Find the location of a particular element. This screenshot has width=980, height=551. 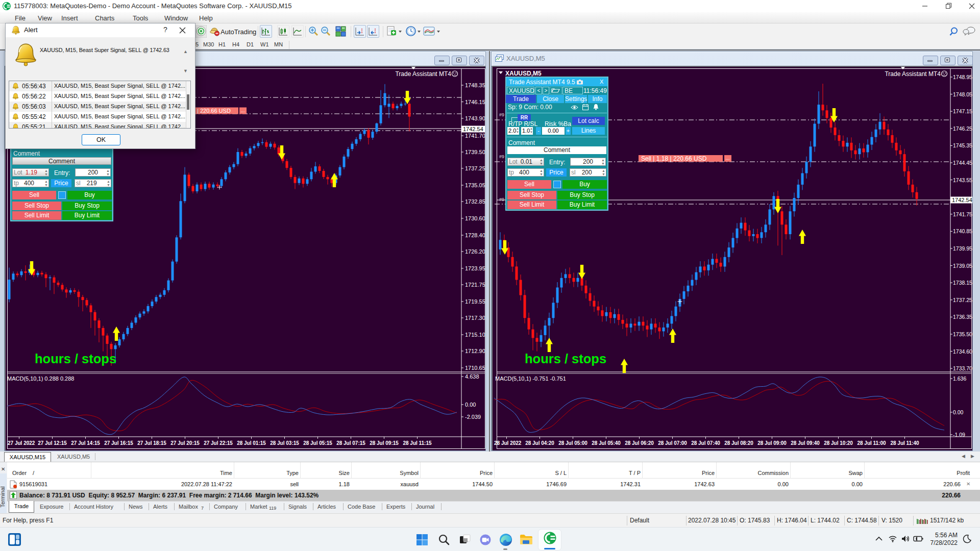

svg-text: 1723.95 is located at coordinates (475, 268).